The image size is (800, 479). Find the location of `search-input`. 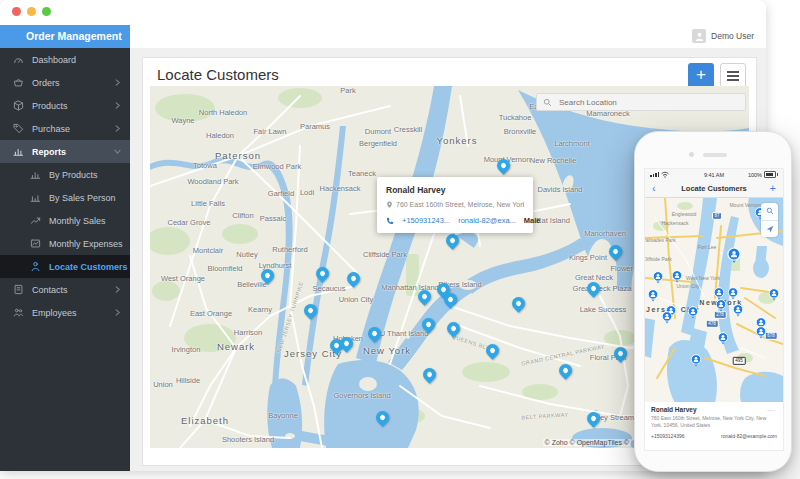

search-input is located at coordinates (648, 102).